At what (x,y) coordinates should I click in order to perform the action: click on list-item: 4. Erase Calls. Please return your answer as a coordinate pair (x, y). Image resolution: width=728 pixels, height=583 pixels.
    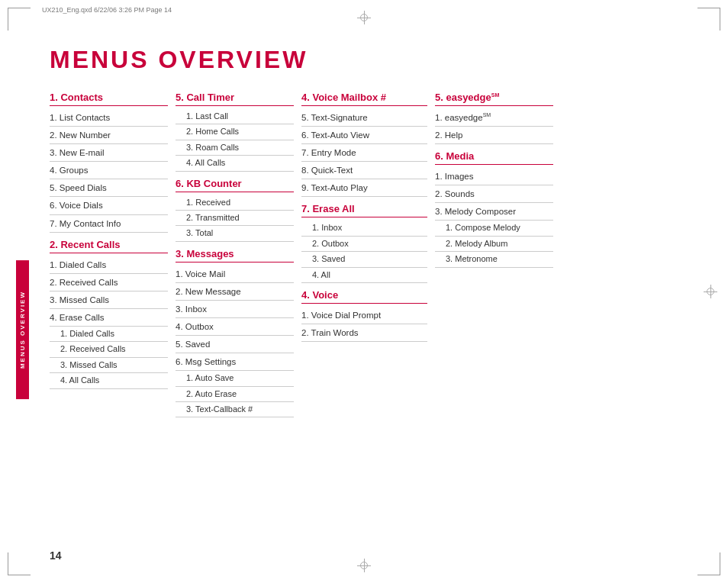
    Looking at the image, I should click on (108, 317).